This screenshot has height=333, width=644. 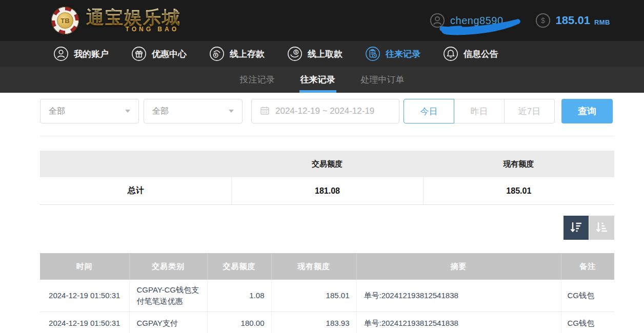 I want to click on col-header-type: 交易类别, so click(x=168, y=266).